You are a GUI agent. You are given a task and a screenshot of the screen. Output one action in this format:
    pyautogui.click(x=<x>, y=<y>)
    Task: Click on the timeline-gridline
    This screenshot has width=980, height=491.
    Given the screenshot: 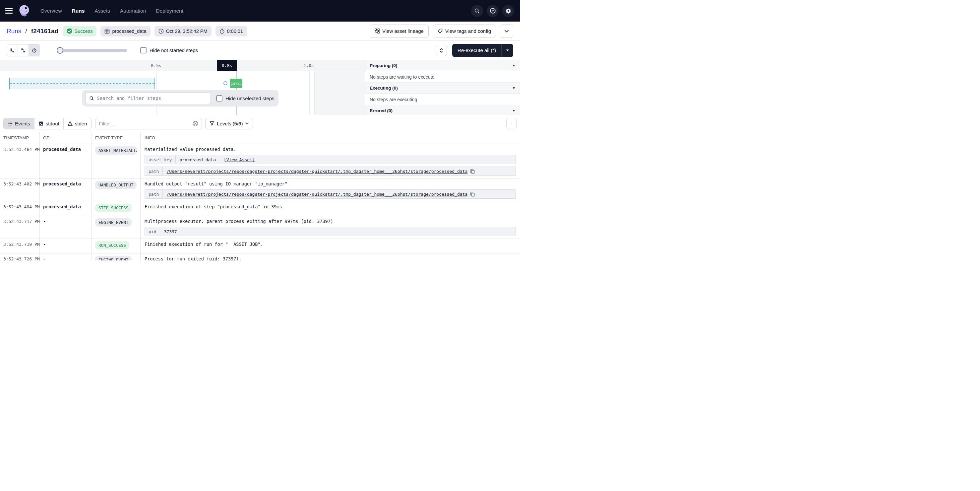 What is the action you would take?
    pyautogui.click(x=310, y=93)
    